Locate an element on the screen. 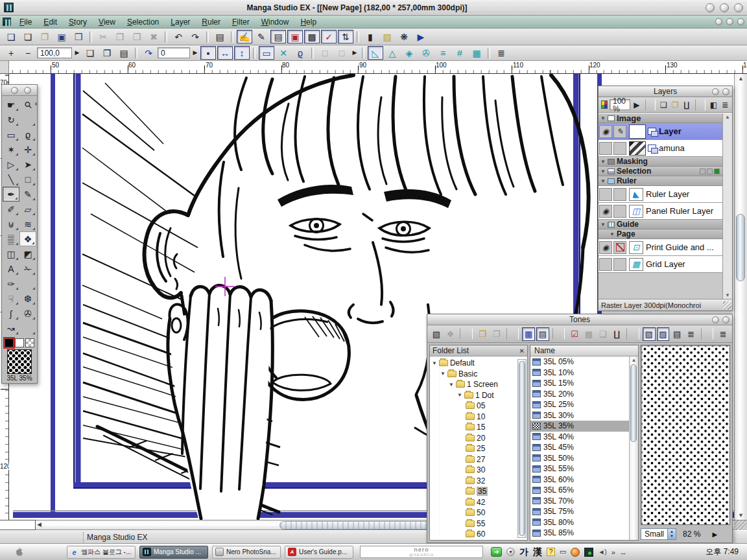 This screenshot has height=560, width=747. layer-name: amuna is located at coordinates (672, 148).